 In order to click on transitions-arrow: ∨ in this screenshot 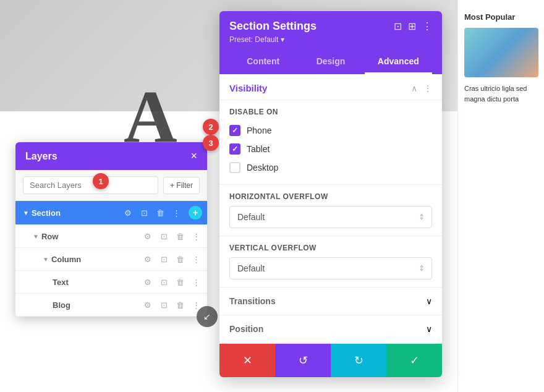, I will do `click(429, 301)`.